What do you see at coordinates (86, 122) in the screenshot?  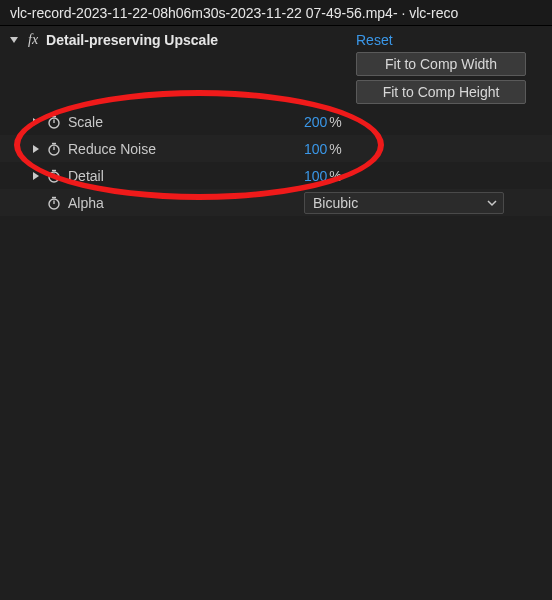 I see `prop-label: Scale` at bounding box center [86, 122].